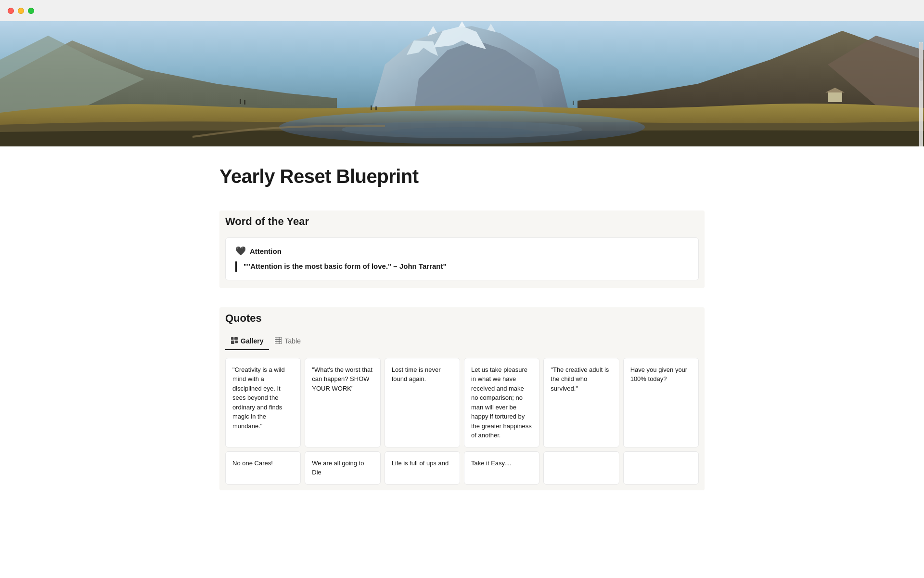  Describe the element at coordinates (236, 267) in the screenshot. I see `blockquote-bar` at that location.